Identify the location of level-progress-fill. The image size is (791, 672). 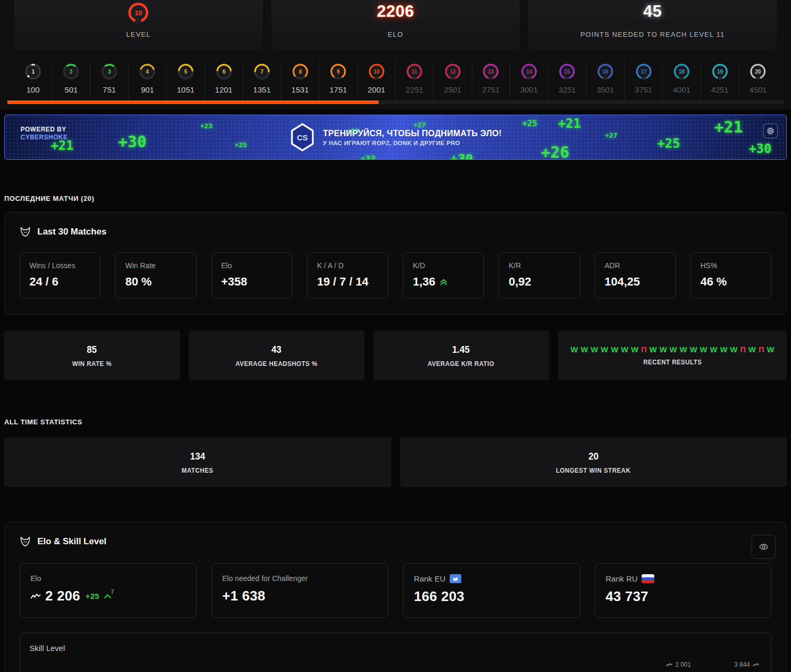
(193, 102).